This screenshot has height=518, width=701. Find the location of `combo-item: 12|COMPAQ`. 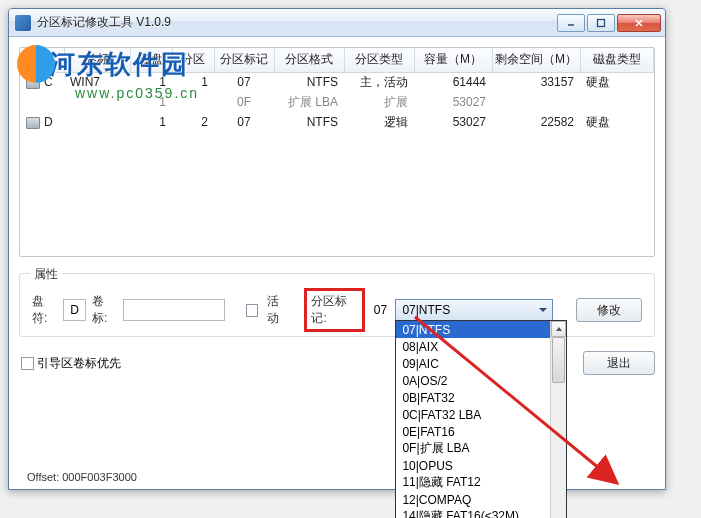

combo-item: 12|COMPAQ is located at coordinates (481, 500).